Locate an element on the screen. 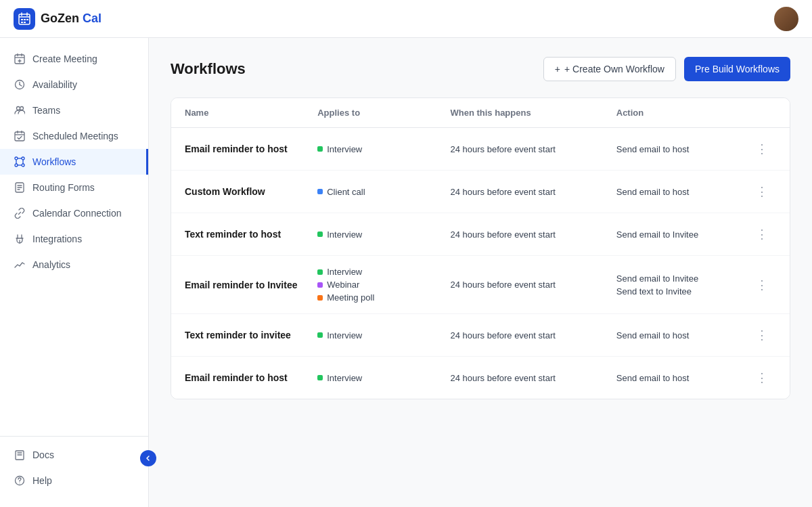  page-title: Workflows is located at coordinates (208, 69).